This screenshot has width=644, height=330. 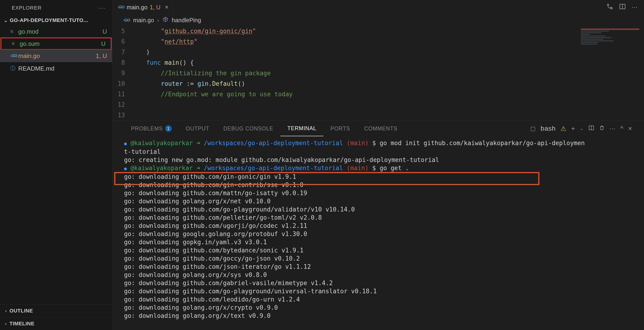 What do you see at coordinates (144, 20) in the screenshot?
I see `breadcrumb-file: main.go` at bounding box center [144, 20].